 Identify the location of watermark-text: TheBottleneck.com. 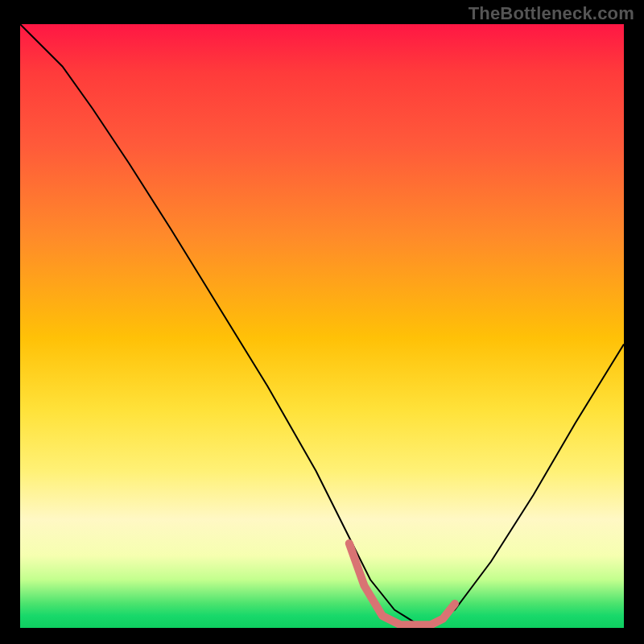
(551, 14).